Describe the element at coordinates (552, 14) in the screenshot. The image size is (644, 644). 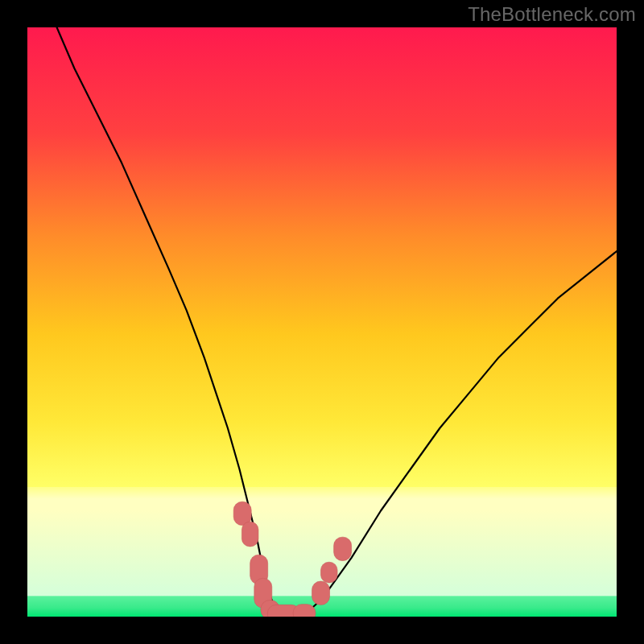
I see `watermark-text: TheBottleneck.com` at that location.